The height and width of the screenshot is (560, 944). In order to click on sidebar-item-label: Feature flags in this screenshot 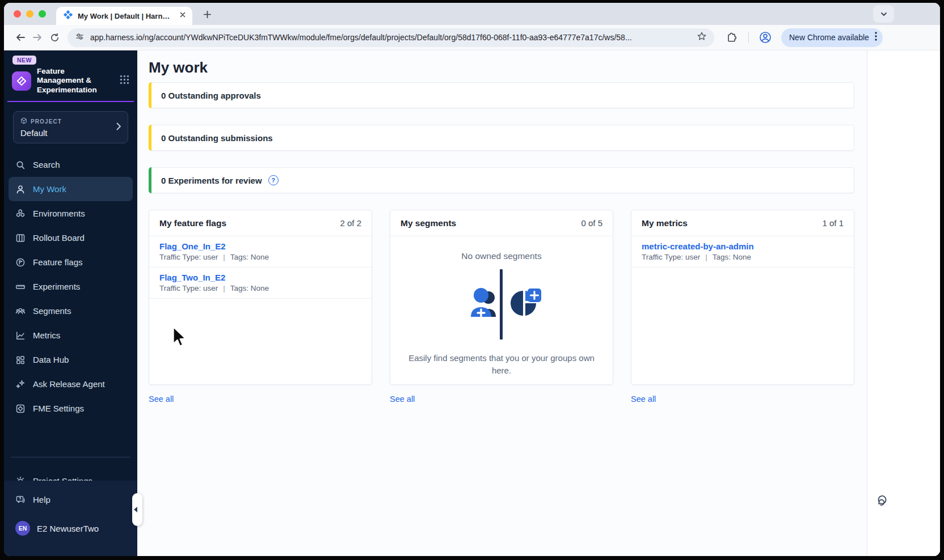, I will do `click(58, 262)`.